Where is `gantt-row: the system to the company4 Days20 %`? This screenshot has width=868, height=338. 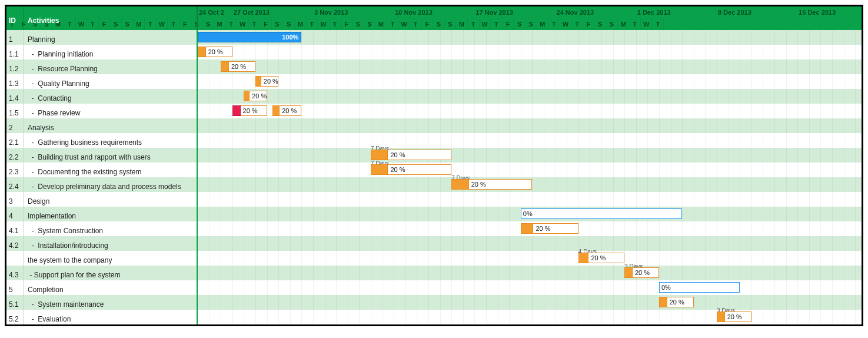 gantt-row: the system to the company4 Days20 % is located at coordinates (434, 258).